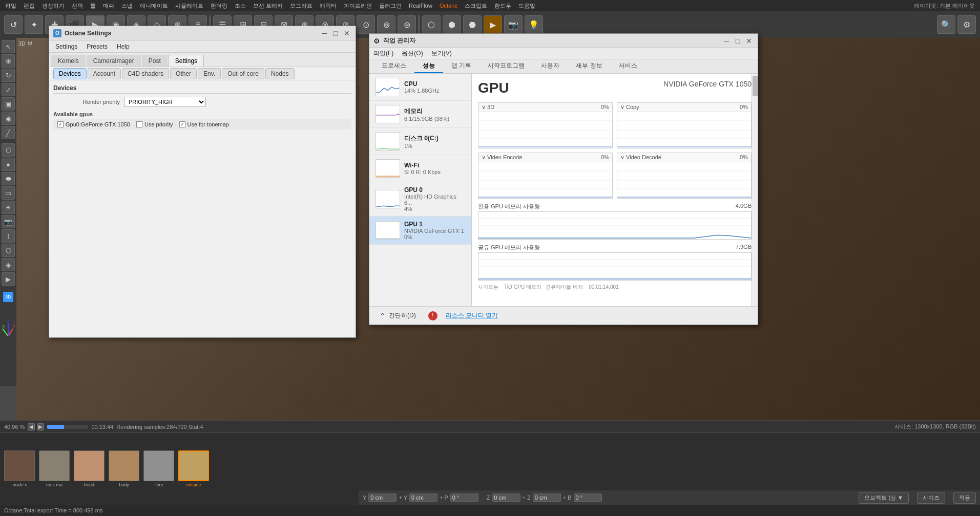 Image resolution: width=980 pixels, height=516 pixels. I want to click on coord-b-input, so click(588, 498).